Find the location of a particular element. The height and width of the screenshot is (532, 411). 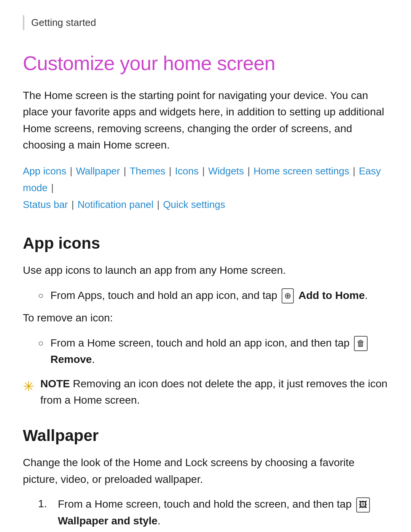

nav-link-app-icons: App icons is located at coordinates (45, 171).